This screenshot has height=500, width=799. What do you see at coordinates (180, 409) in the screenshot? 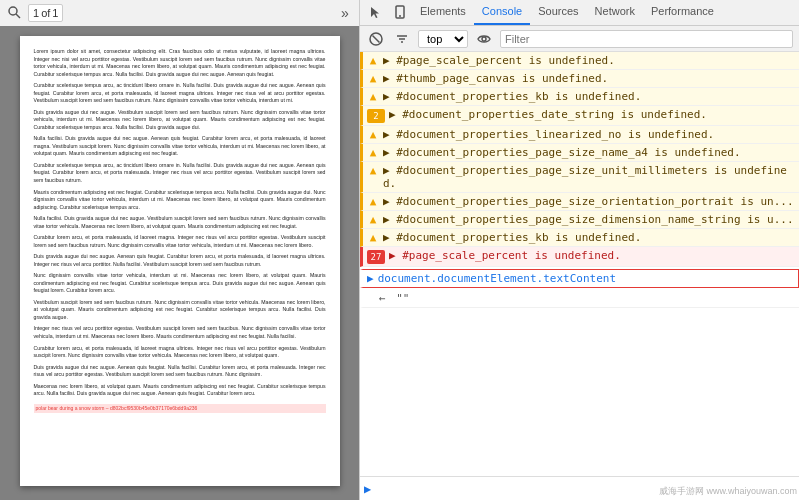
I see `pdf-highlighted-text: polar bear during a snow storm – d802bcf…` at bounding box center [180, 409].